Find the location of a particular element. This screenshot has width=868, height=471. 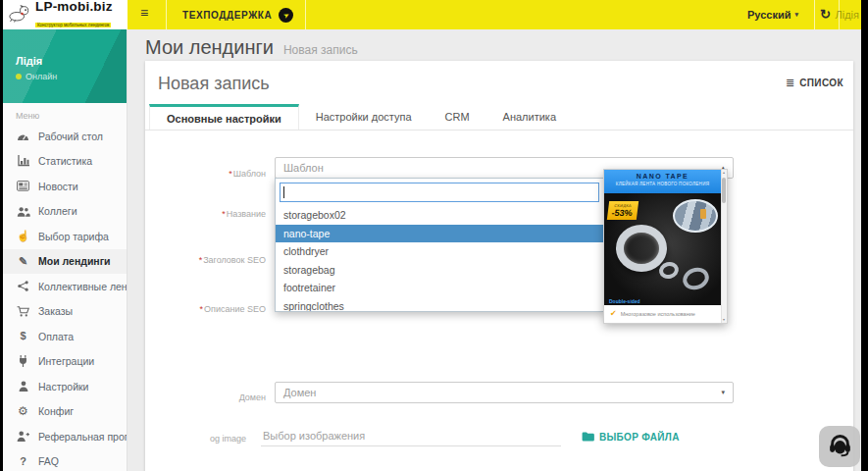

list-icon: ≣ is located at coordinates (791, 82).